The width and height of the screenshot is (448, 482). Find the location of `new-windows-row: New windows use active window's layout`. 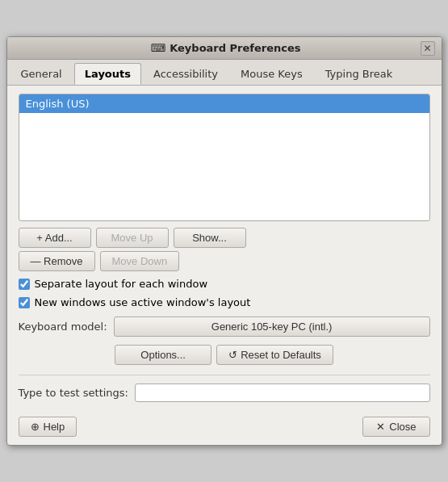

new-windows-row: New windows use active window's layout is located at coordinates (224, 302).